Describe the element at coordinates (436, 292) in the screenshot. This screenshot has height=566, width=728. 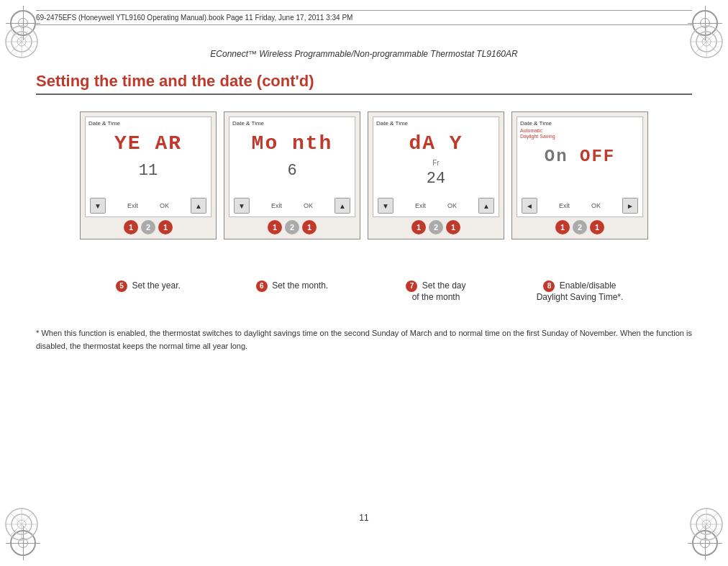
I see `step-label-7: 7 Set the dayof the month` at that location.